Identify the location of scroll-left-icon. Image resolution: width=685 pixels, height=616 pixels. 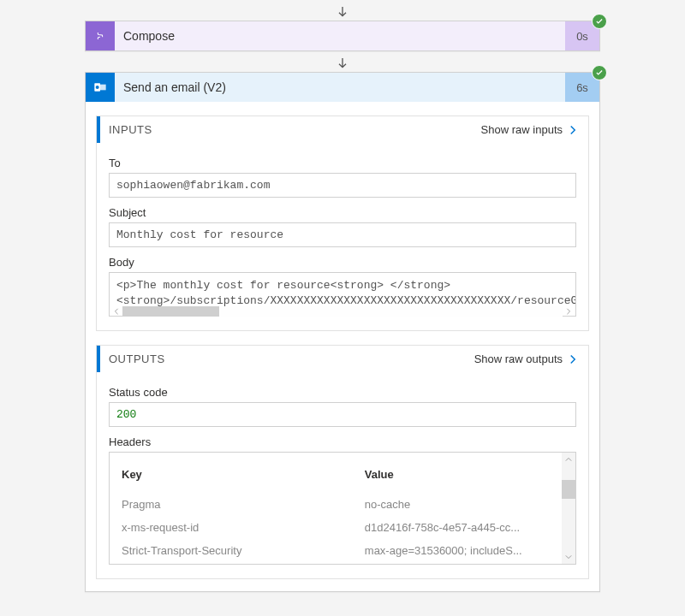
(116, 311).